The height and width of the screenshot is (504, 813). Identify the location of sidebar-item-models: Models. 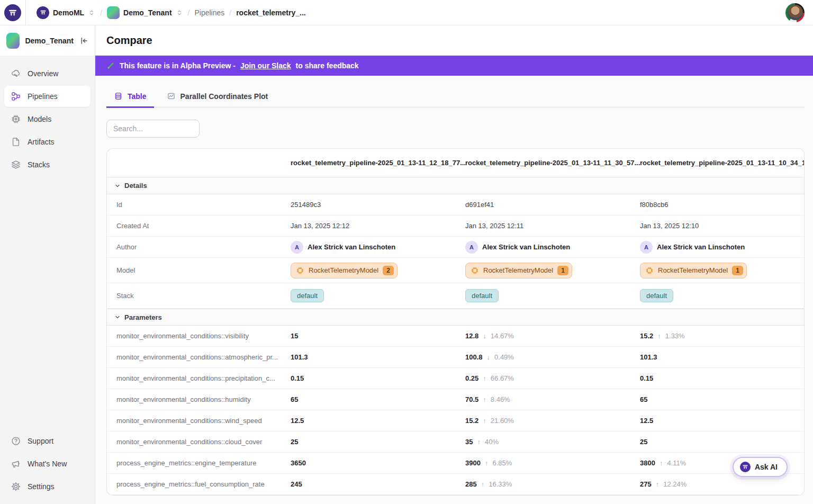
(48, 119).